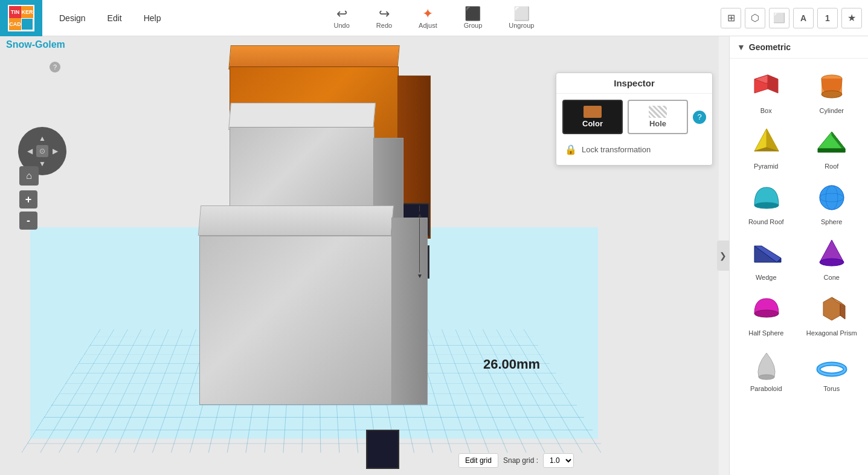 The image size is (868, 475). I want to click on ungroup-button: ⬜ Ungroup, so click(521, 18).